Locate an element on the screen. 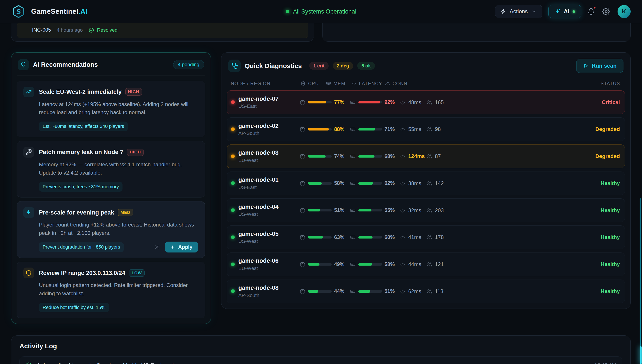  node-row: game-node-04US-West51%55%32ms203Healthy is located at coordinates (426, 210).